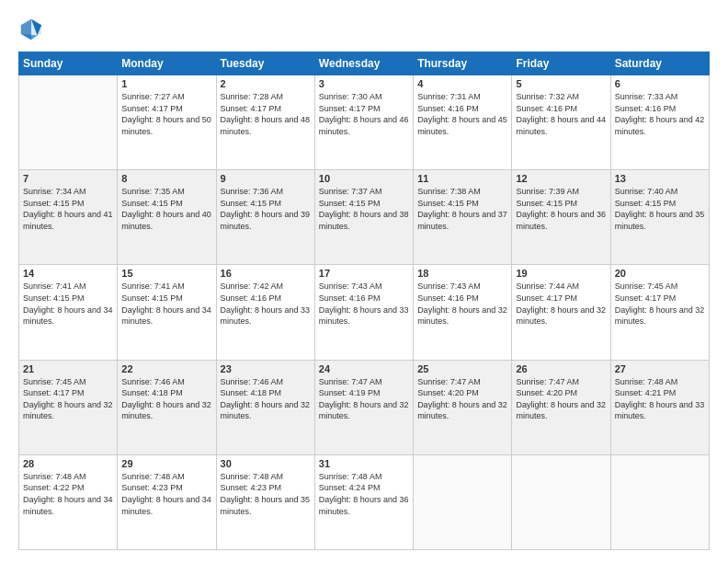 The image size is (728, 563). I want to click on weekday-header-friday: Friday, so click(561, 64).